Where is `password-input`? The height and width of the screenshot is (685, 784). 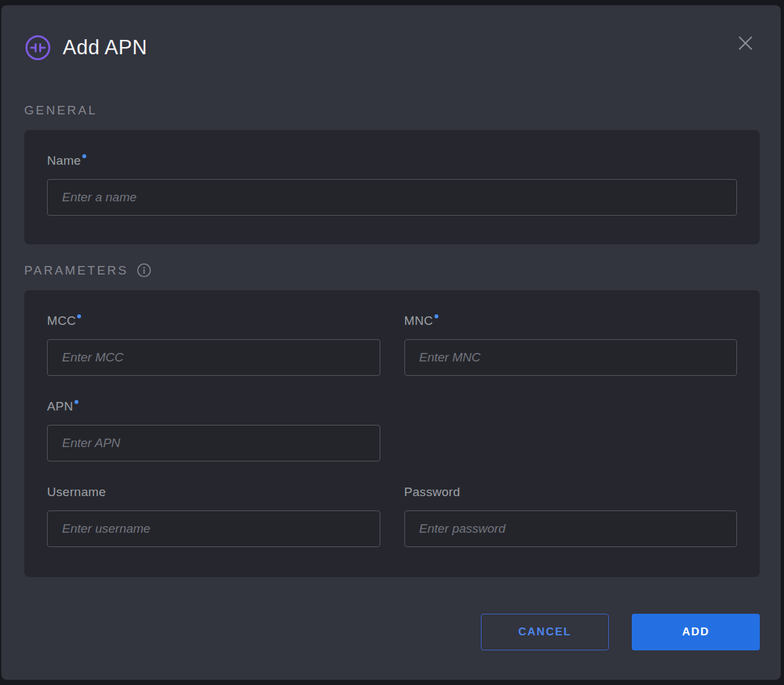 password-input is located at coordinates (571, 529).